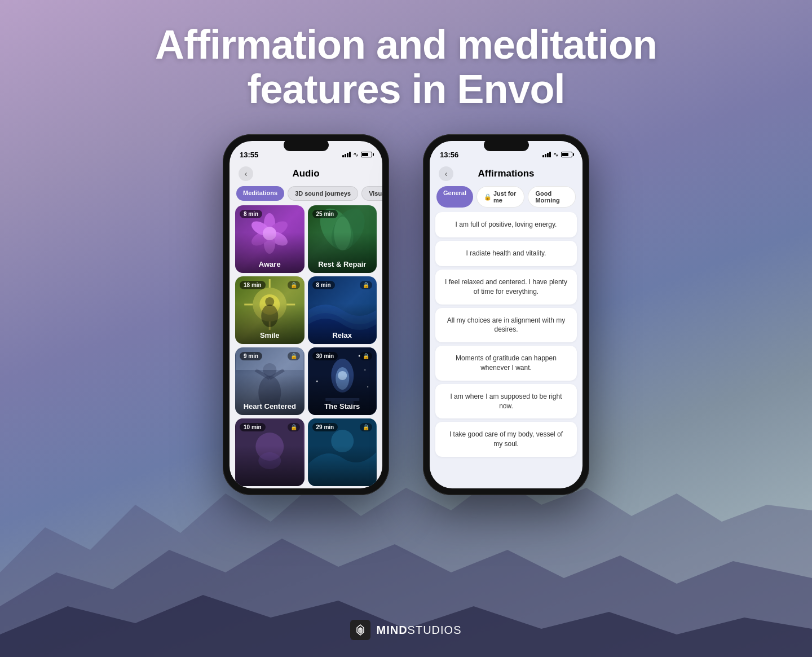 The width and height of the screenshot is (812, 657). What do you see at coordinates (506, 175) in the screenshot?
I see `nav-bar-affirmations: ‹ Affirmations` at bounding box center [506, 175].